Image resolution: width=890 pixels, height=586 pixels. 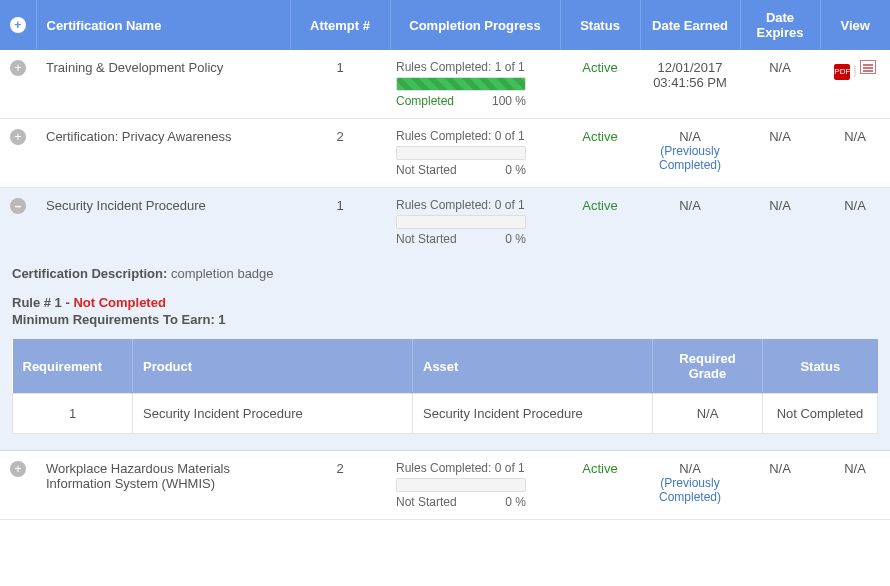 I want to click on requirement-row: 1Security Incident ProcedureSecurity Inc…, so click(x=446, y=414).